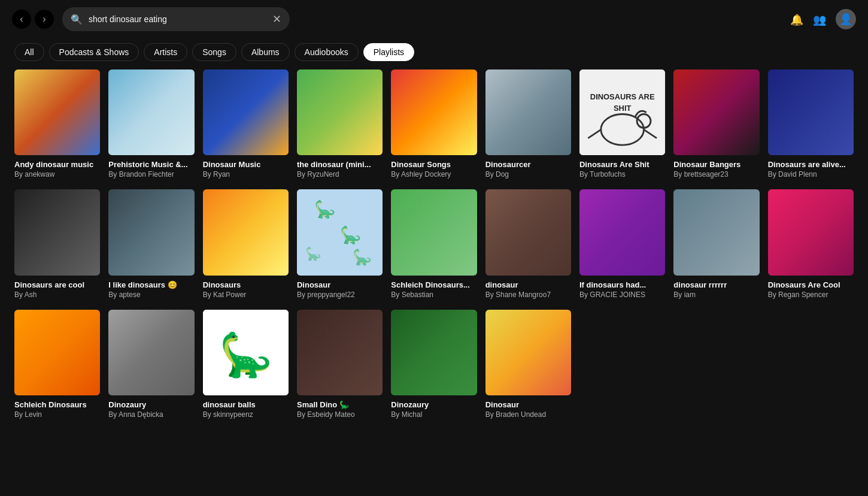 The height and width of the screenshot is (496, 868). What do you see at coordinates (151, 285) in the screenshot?
I see `playlist-title: I like dinosaurs 😊` at bounding box center [151, 285].